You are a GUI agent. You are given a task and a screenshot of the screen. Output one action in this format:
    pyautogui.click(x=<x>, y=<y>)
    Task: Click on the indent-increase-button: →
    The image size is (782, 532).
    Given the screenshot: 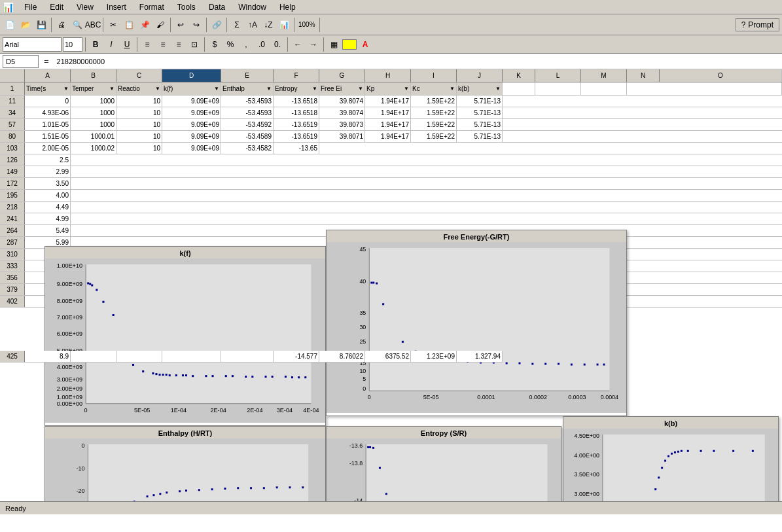 What is the action you would take?
    pyautogui.click(x=313, y=44)
    